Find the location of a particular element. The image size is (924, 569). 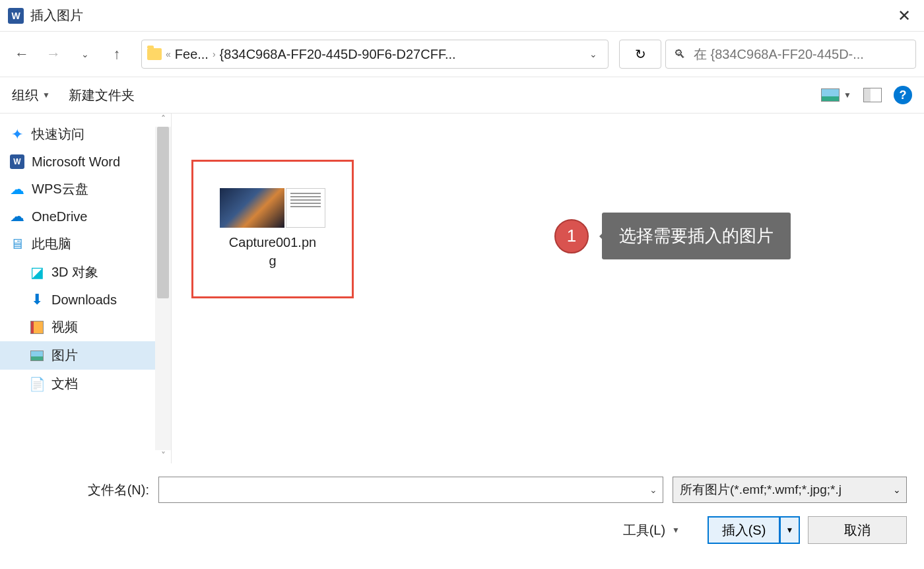

forward-button: → is located at coordinates (53, 54).